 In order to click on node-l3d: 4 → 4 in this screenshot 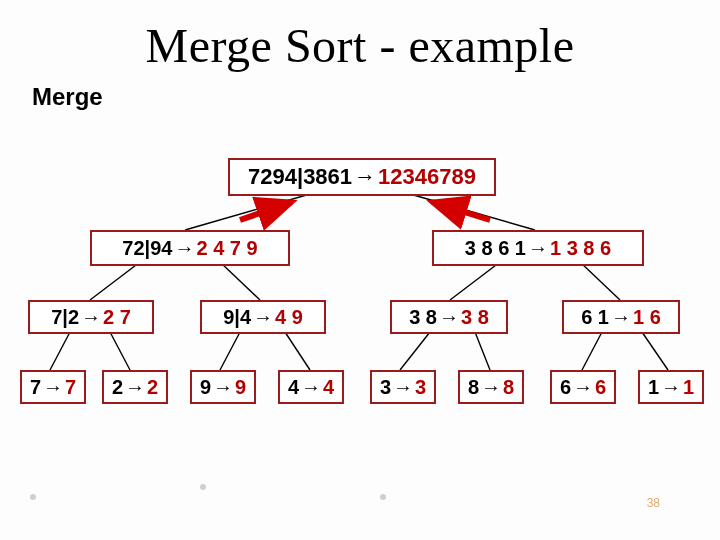, I will do `click(311, 387)`.